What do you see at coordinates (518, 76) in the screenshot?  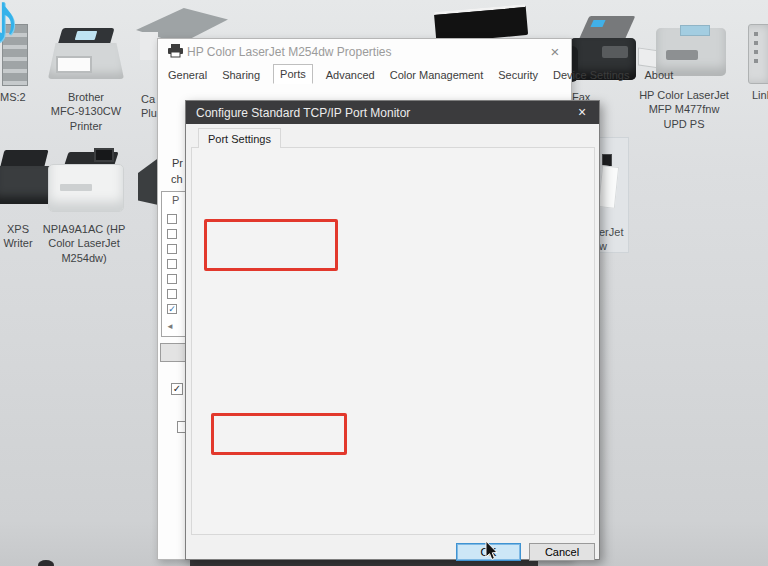 I see `tab-security: Security` at bounding box center [518, 76].